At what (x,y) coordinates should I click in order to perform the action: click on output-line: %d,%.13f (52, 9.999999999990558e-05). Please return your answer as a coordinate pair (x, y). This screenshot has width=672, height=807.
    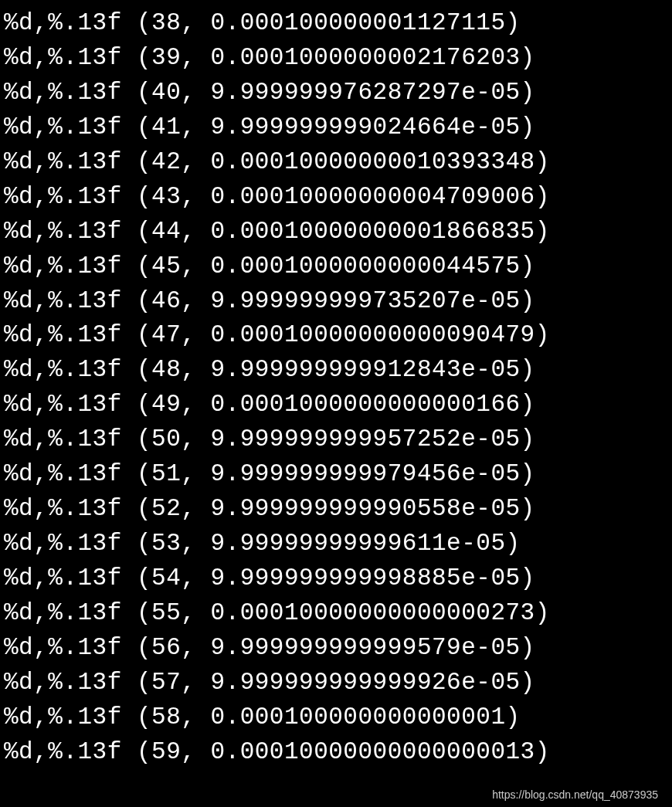
    Looking at the image, I should click on (336, 510).